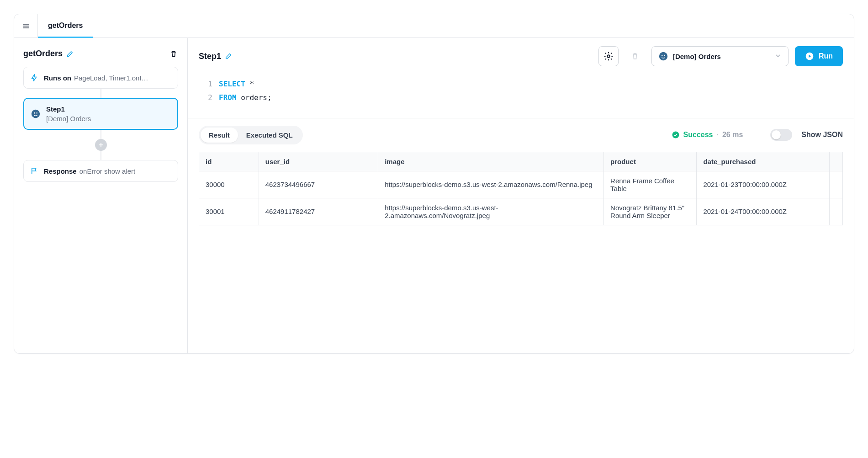 The image size is (868, 458). I want to click on table-header-row: id user_id image product date_purchased, so click(521, 161).